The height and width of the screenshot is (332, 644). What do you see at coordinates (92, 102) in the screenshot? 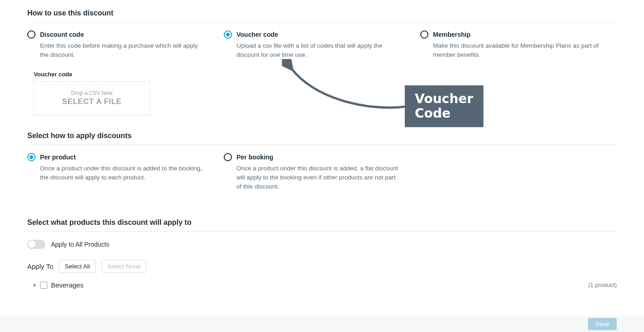
I see `dropzone-action: SELECT A FILE` at bounding box center [92, 102].